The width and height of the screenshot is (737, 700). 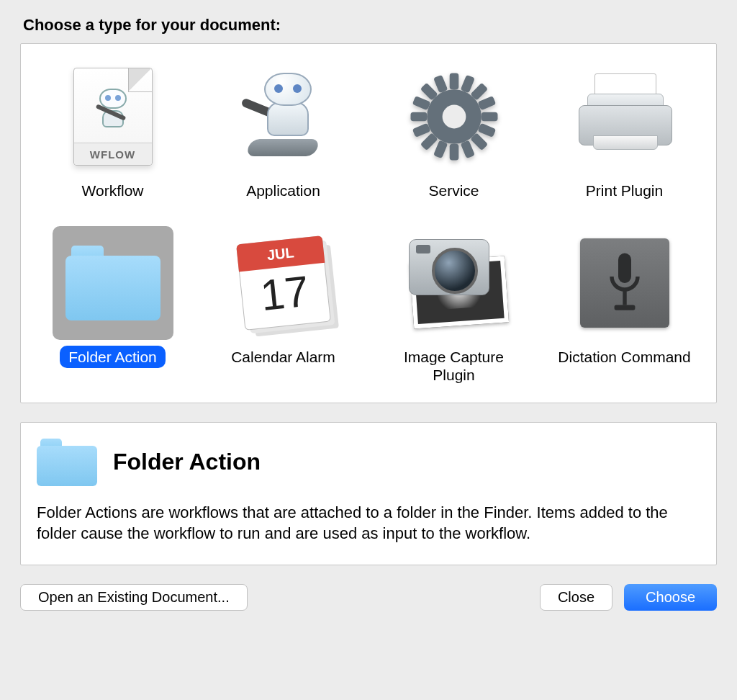 I want to click on type-dictation-command: Dictation Command, so click(x=625, y=306).